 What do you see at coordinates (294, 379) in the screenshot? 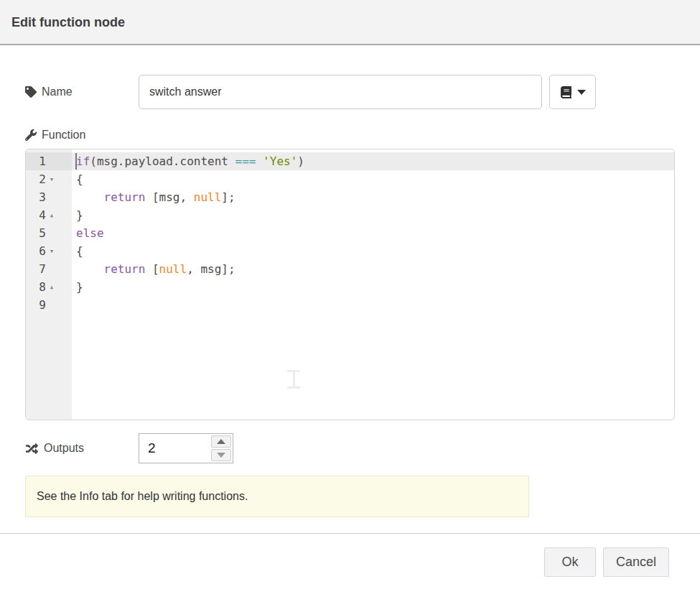
I see `mouse-cursor-ibeam` at bounding box center [294, 379].